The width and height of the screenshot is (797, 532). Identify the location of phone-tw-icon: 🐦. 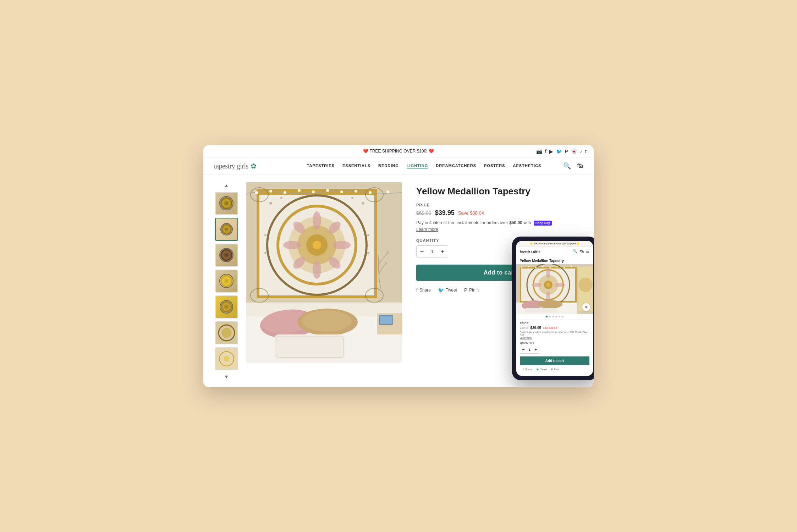
(538, 370).